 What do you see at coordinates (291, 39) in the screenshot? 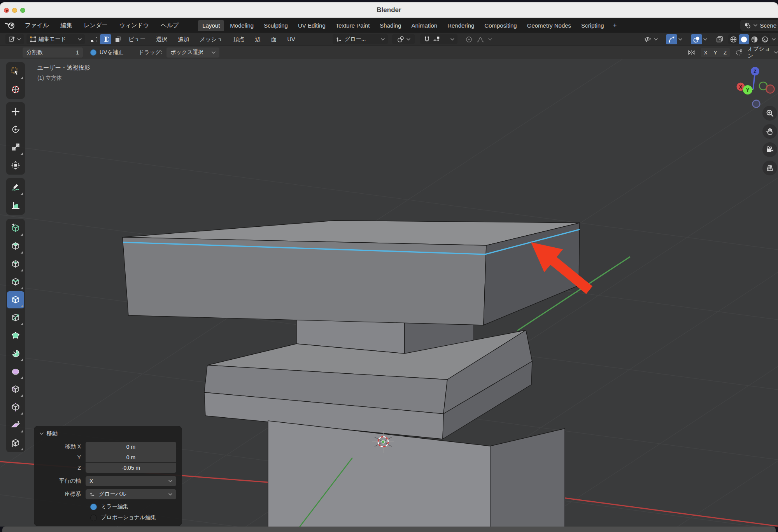
I see `menu-uv: UV` at bounding box center [291, 39].